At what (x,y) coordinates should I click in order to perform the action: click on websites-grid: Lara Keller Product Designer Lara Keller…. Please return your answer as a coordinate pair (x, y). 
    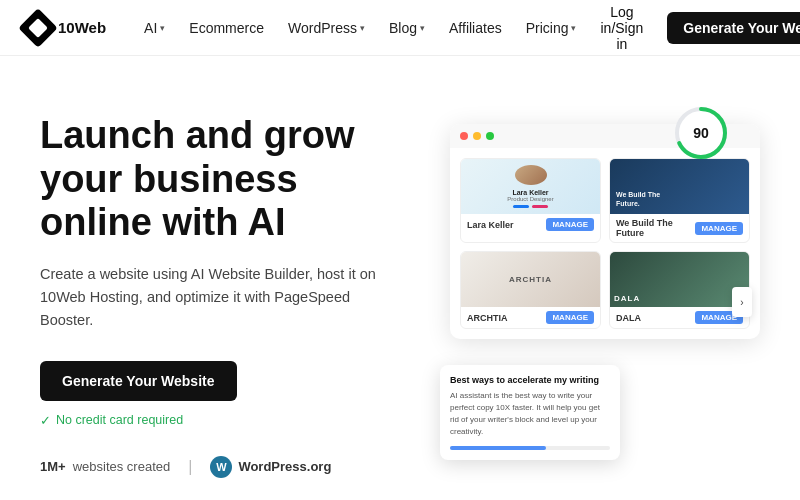
    Looking at the image, I should click on (605, 244).